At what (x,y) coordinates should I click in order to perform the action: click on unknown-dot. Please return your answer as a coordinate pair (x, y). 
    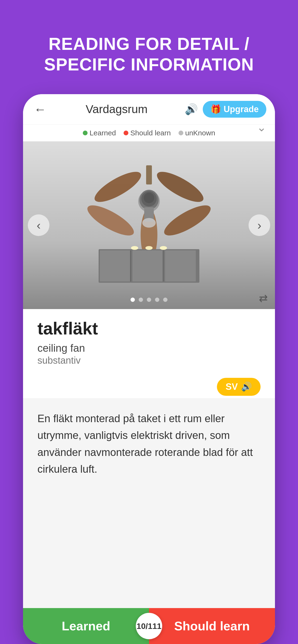
    Looking at the image, I should click on (181, 133).